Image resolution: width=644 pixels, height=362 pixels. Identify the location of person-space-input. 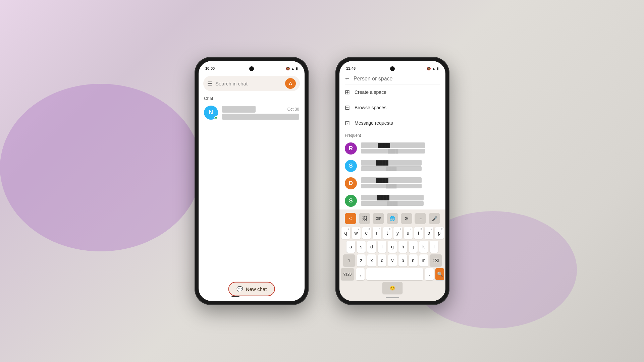
(397, 79).